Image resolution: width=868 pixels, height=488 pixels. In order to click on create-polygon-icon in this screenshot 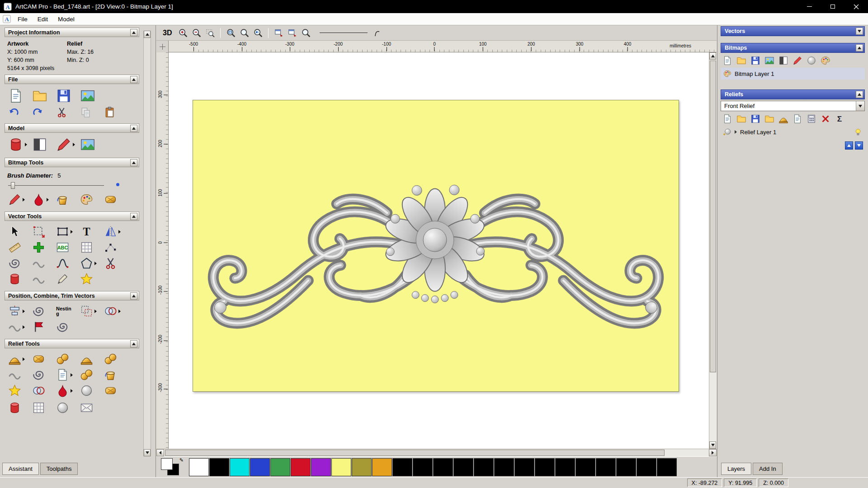, I will do `click(87, 263)`.